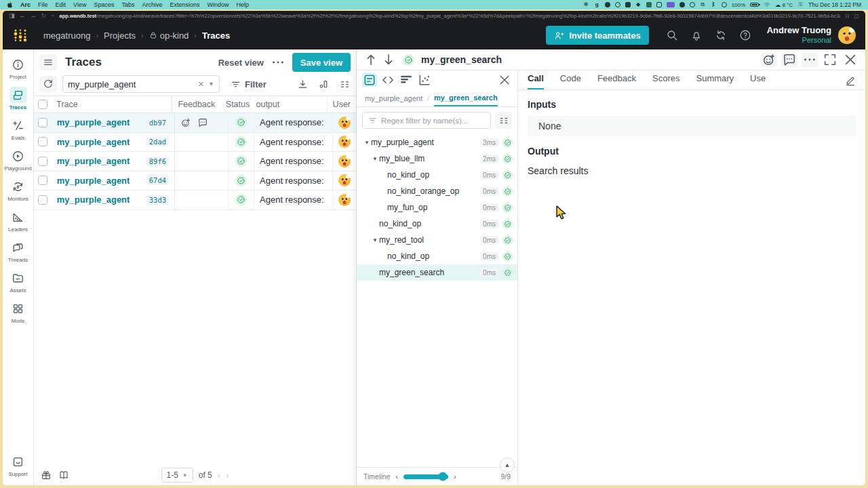 Image resolution: width=868 pixels, height=488 pixels. What do you see at coordinates (449, 16) in the screenshot?
I see `url-text: app.wandb.test/megatruong/op-kind/weave/…` at bounding box center [449, 16].